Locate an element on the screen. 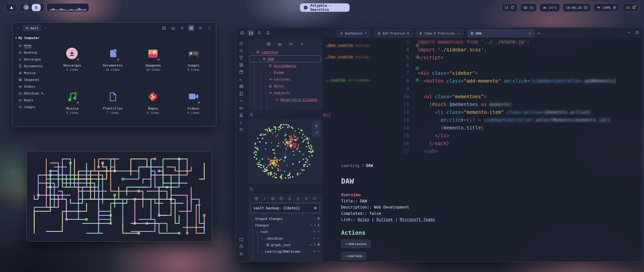 This screenshot has height=272, width=644. launcher-button is located at coordinates (11, 8).